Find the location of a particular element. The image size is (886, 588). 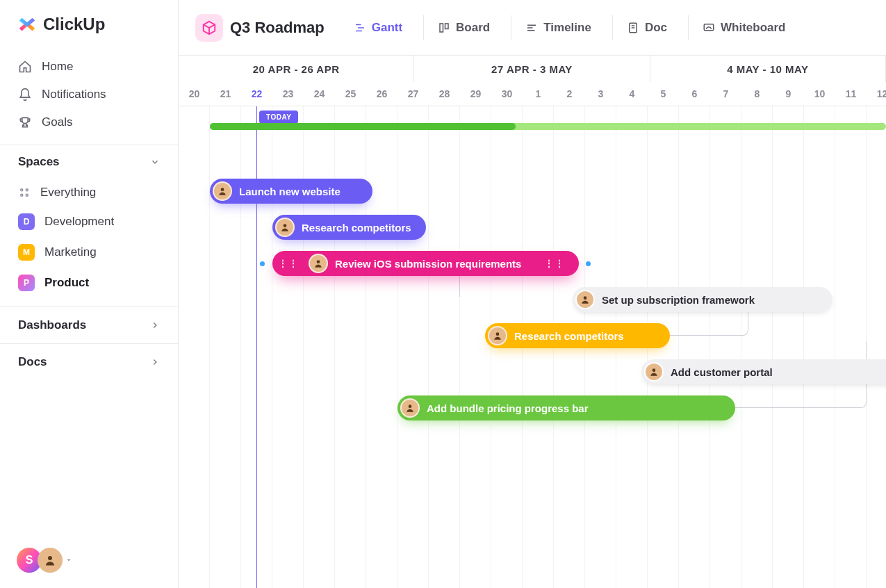

primary-nav: Home Notifications Goals is located at coordinates (89, 95).